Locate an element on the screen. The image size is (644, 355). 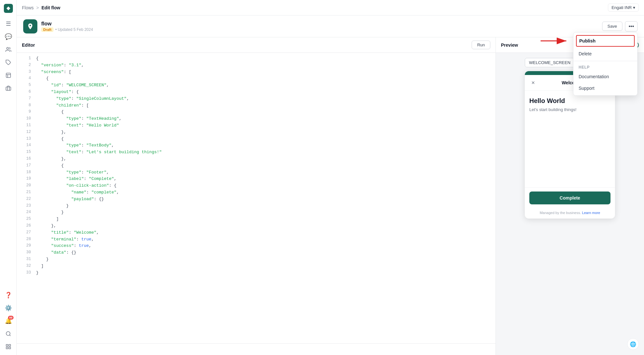
publish-menu-item: Publish is located at coordinates (605, 41).